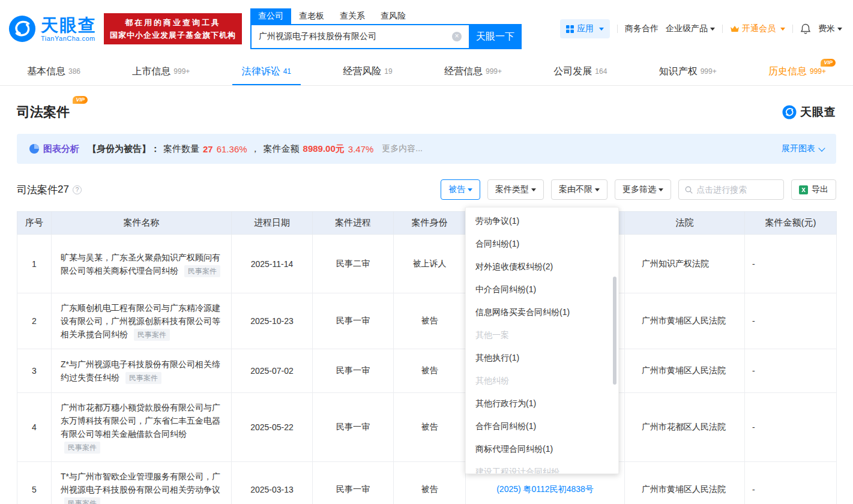  I want to click on case-role: 被上诉人, so click(430, 264).